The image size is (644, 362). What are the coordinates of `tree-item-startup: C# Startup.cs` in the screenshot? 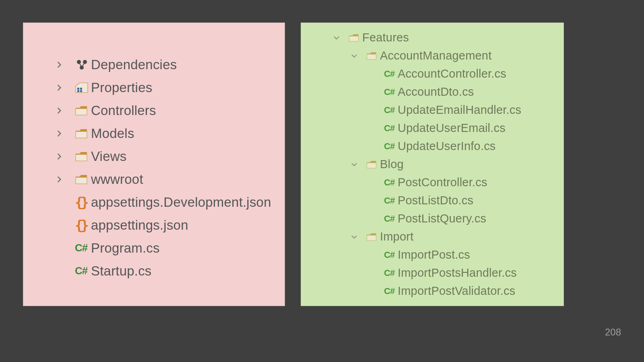 It's located at (166, 271).